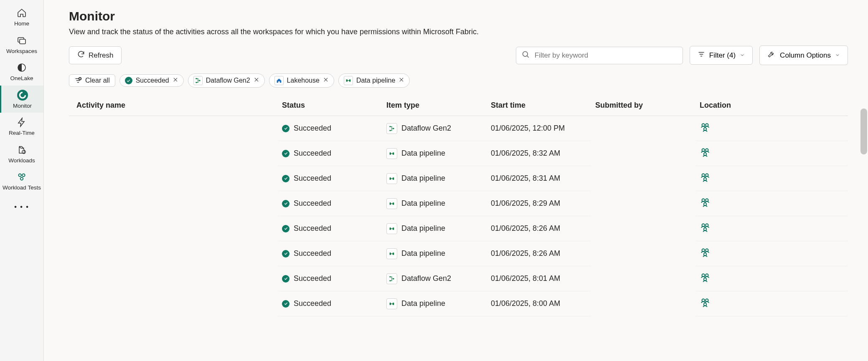  Describe the element at coordinates (539, 154) in the screenshot. I see `cell-start-time: 01/06/2025, 8:32 AM` at that location.